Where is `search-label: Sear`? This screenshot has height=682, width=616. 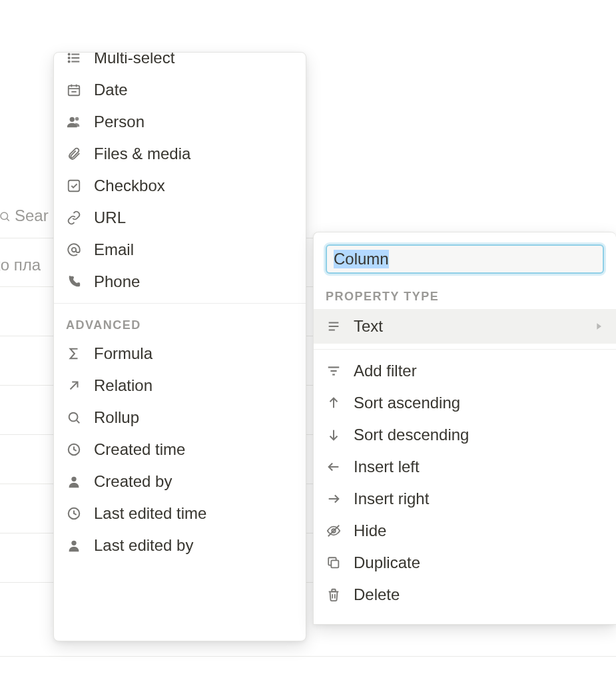
search-label: Sear is located at coordinates (32, 216).